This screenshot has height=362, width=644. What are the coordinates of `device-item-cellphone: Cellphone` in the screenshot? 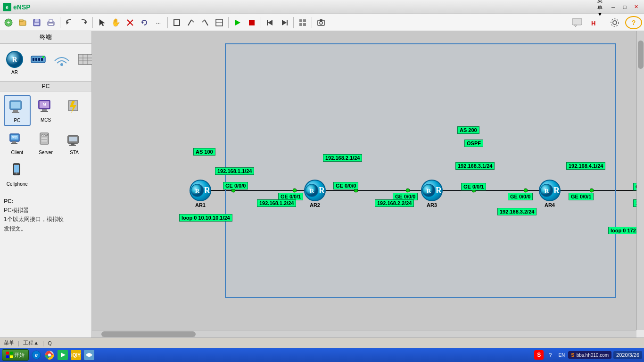 It's located at (17, 174).